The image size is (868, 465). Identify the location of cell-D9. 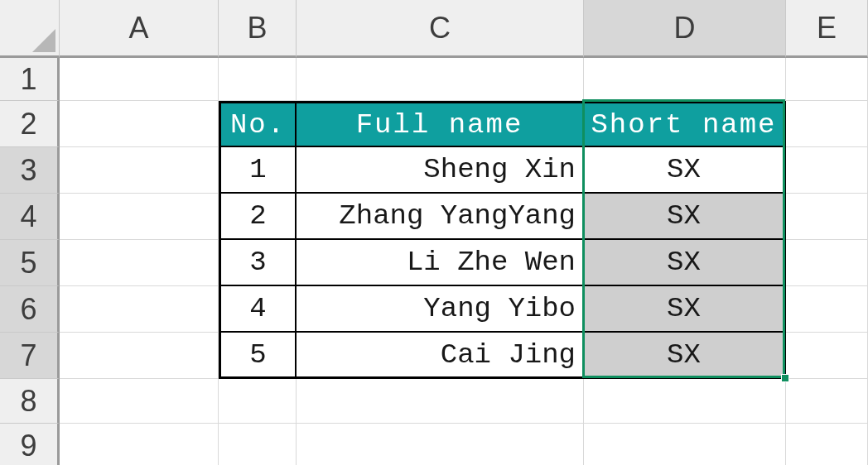
(685, 444).